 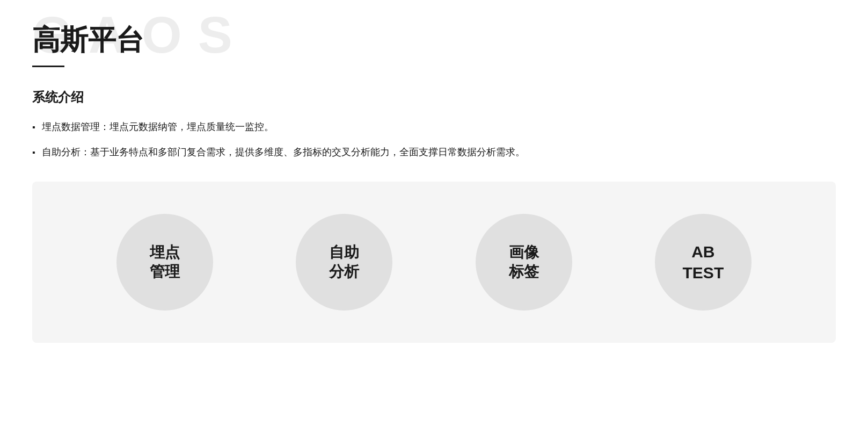 I want to click on section-title: 系统介绍, so click(x=434, y=97).